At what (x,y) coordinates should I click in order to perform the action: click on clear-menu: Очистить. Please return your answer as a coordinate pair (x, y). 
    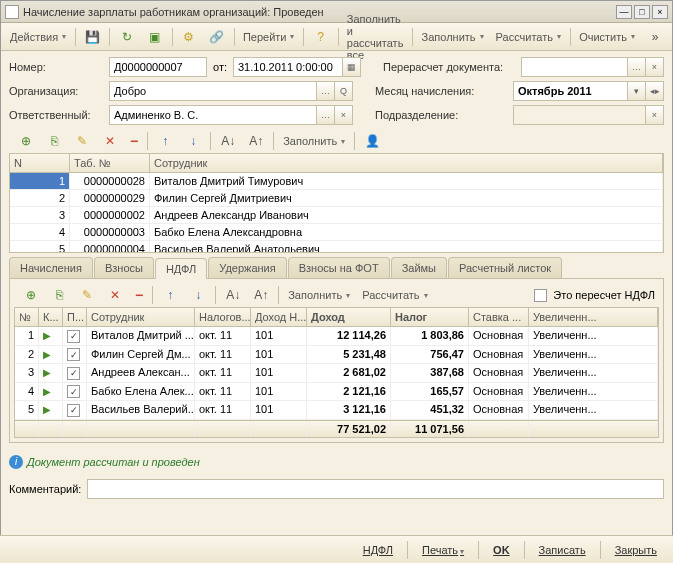
    Looking at the image, I should click on (607, 37).